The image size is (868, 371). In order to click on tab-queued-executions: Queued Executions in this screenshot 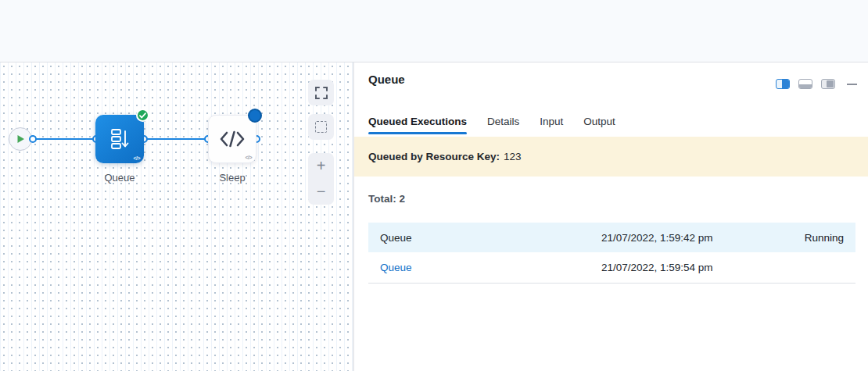, I will do `click(418, 121)`.